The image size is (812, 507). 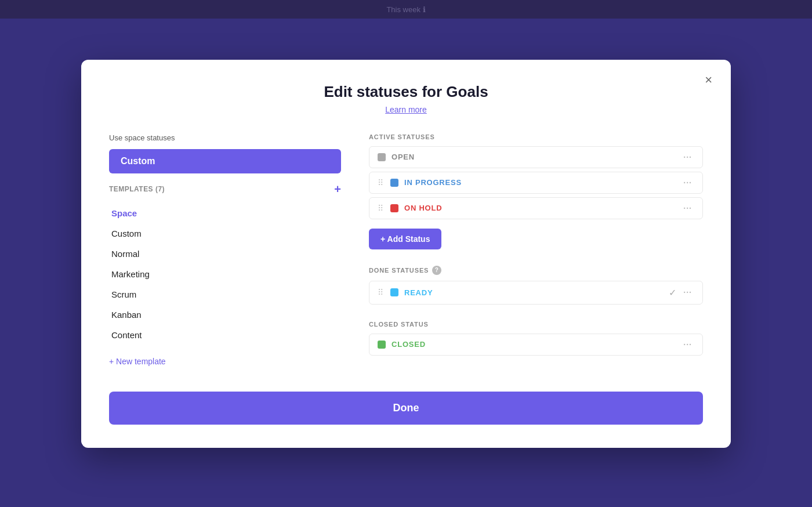 I want to click on status-row-on-hold: ⠿ ON HOLD ···, so click(x=536, y=208).